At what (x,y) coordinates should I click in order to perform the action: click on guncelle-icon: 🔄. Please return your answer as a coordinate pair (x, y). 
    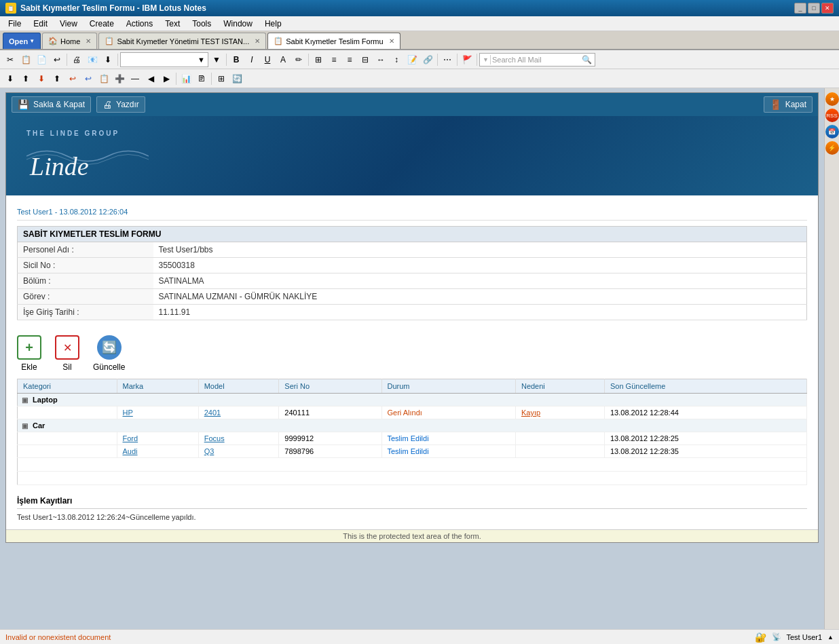
    Looking at the image, I should click on (109, 347).